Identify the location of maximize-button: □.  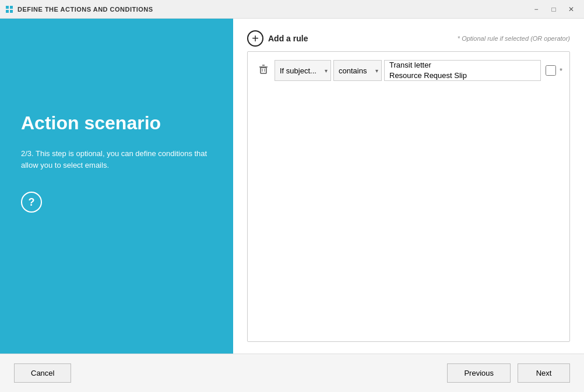
(554, 9).